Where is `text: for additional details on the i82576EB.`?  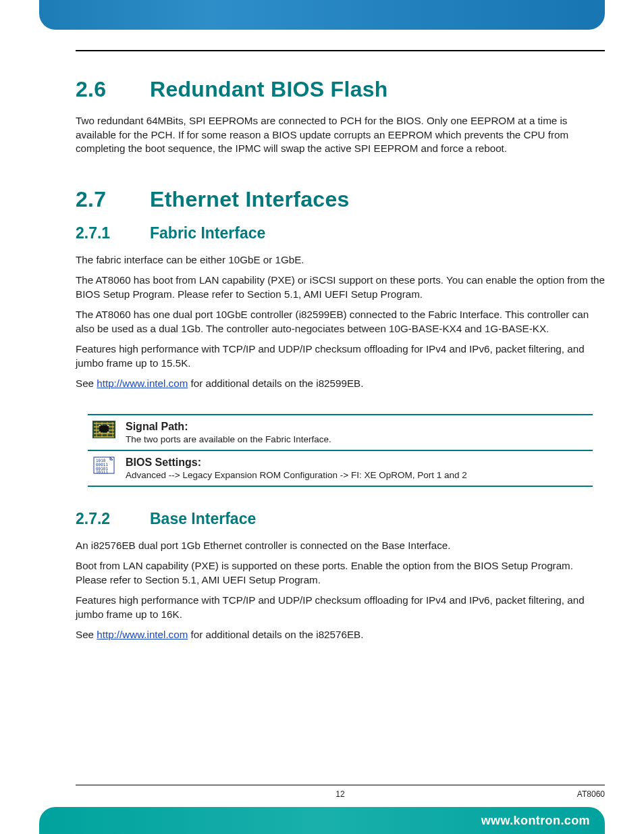
text: for additional details on the i82576EB. is located at coordinates (275, 635).